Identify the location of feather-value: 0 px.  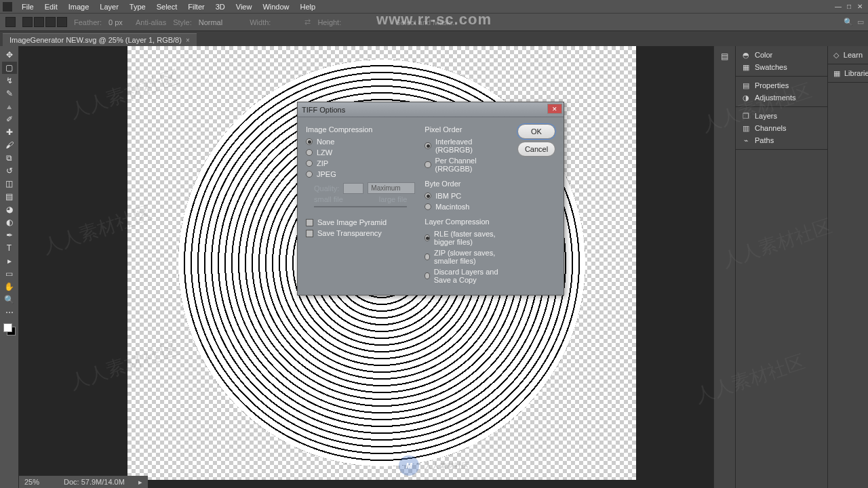
(119, 22).